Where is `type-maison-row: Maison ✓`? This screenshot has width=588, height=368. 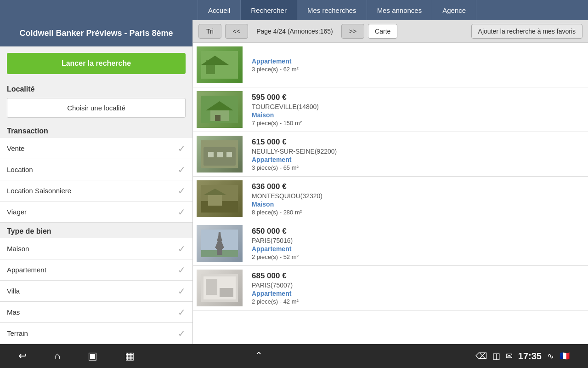 type-maison-row: Maison ✓ is located at coordinates (96, 249).